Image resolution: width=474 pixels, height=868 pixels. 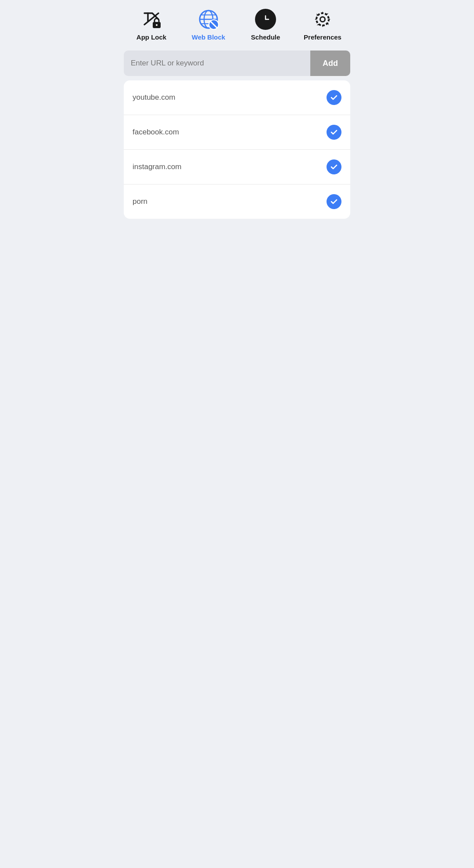 I want to click on navigation-bar: App Lock Web Block, so click(x=237, y=23).